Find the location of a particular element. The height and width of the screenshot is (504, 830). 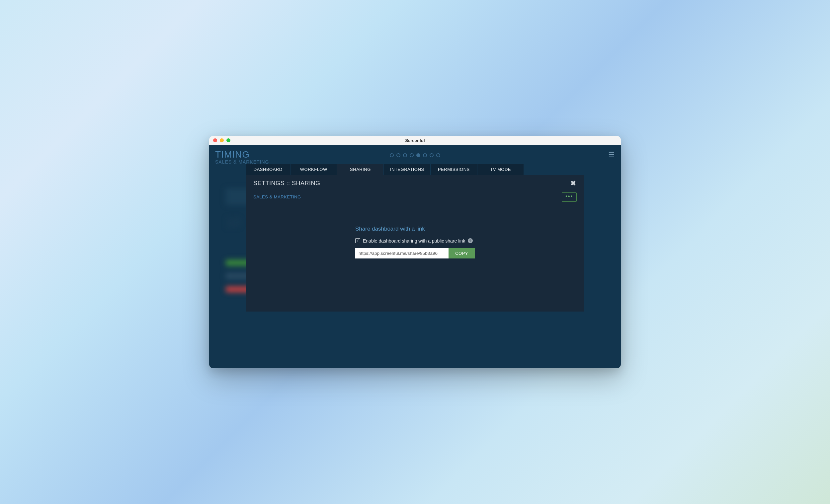

window-close-button is located at coordinates (215, 140).